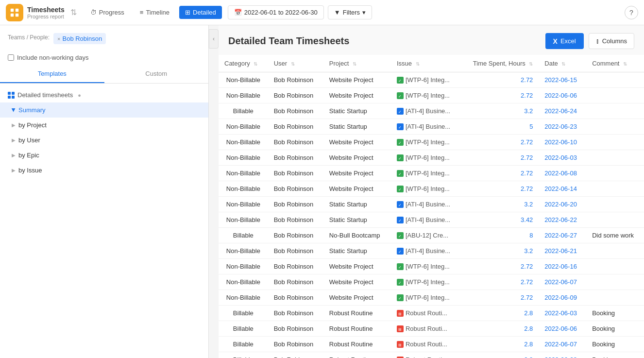 The height and width of the screenshot is (358, 644). I want to click on content-header: Detailed Team Timesheets X Excel ⫿ Colum…, so click(431, 40).